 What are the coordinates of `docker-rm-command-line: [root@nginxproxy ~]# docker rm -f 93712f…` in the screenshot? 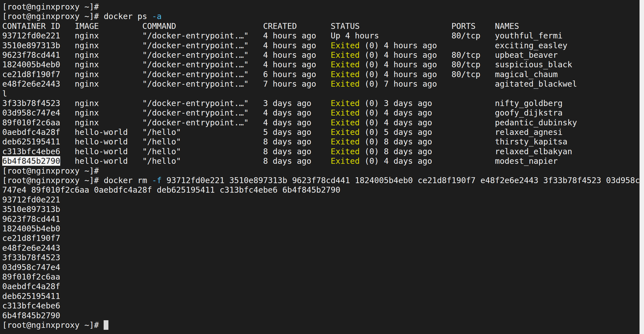 It's located at (321, 180).